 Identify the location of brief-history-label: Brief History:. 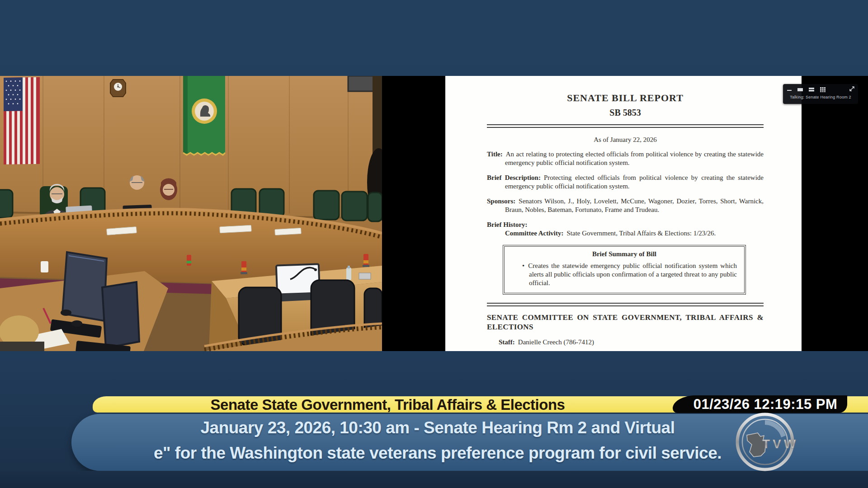
(507, 225).